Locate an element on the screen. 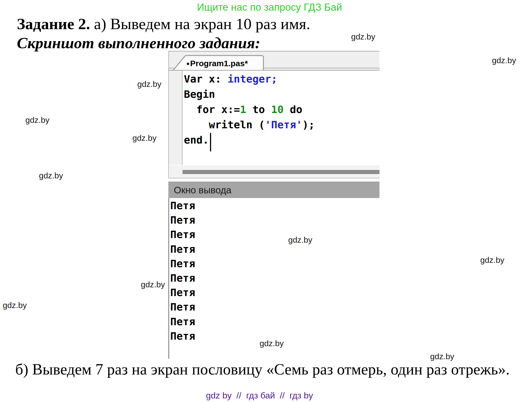 The width and height of the screenshot is (532, 402). code-token-pl: x:= is located at coordinates (227, 109).